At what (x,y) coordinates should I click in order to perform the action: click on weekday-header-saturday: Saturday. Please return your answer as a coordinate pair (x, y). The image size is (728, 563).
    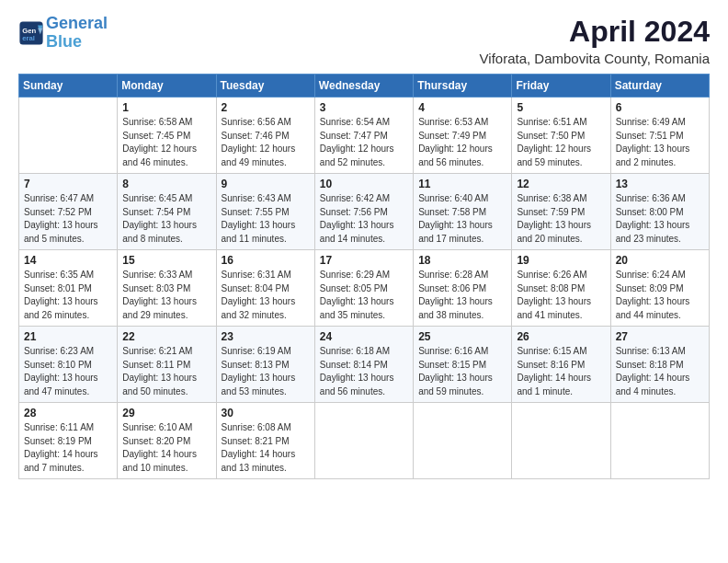
    Looking at the image, I should click on (660, 86).